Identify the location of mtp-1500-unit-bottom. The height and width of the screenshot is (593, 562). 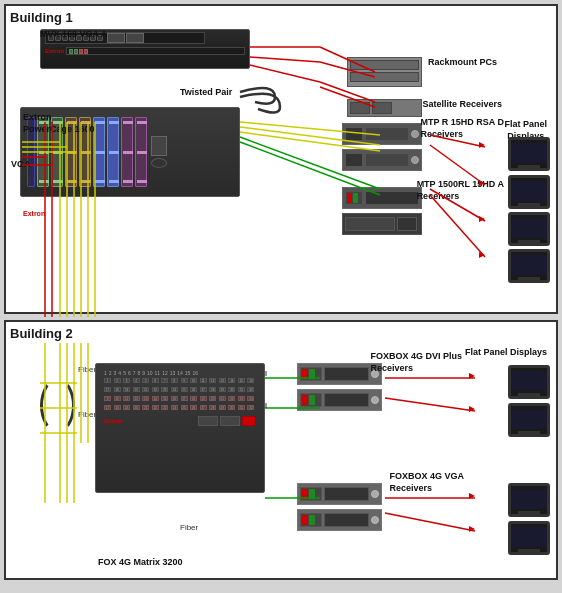
(382, 224).